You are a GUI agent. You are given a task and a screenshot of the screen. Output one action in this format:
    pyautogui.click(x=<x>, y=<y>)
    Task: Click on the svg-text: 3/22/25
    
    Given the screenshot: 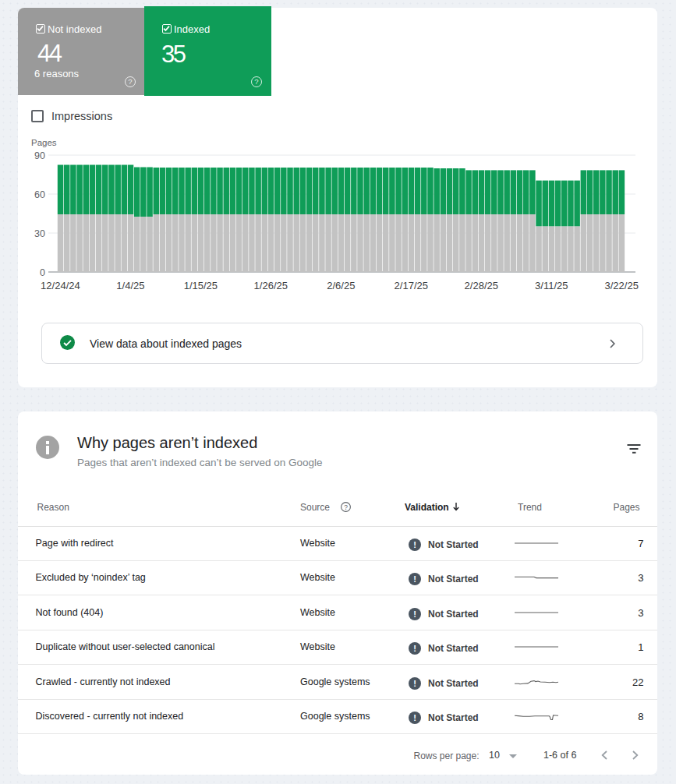 What is the action you would take?
    pyautogui.click(x=622, y=285)
    